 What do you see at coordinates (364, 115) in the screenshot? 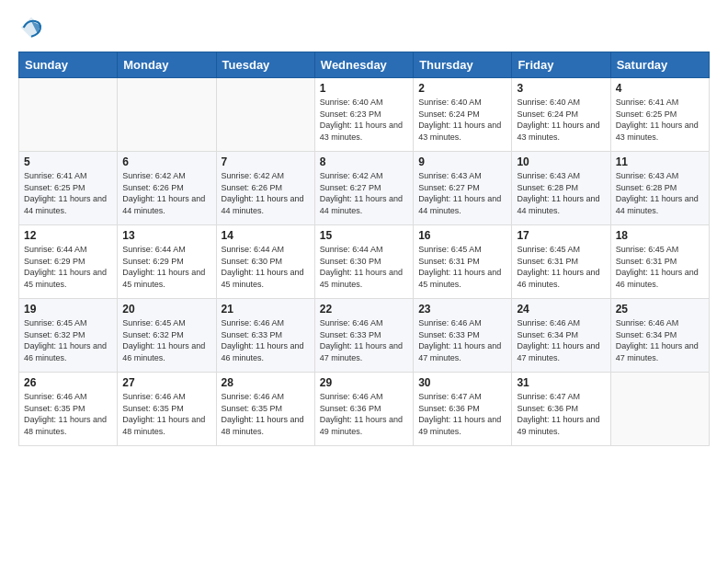
I see `calendar-cell: 1Sunrise: 6:40 AM Sunset: 6:23 PM Daylig…` at bounding box center [364, 115].